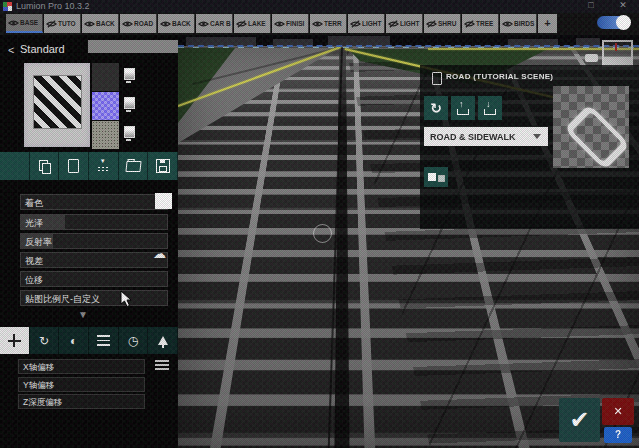  Describe the element at coordinates (62, 24) in the screenshot. I see `layer-tab-tuto: TUTO` at that location.